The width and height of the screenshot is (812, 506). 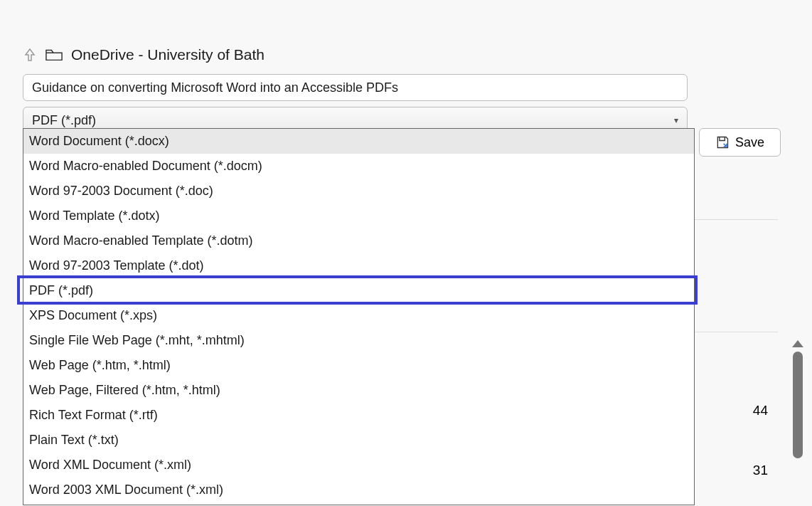 What do you see at coordinates (358, 390) in the screenshot?
I see `file-type-option: Web Page, Filtered (*.htm, *.html)` at bounding box center [358, 390].